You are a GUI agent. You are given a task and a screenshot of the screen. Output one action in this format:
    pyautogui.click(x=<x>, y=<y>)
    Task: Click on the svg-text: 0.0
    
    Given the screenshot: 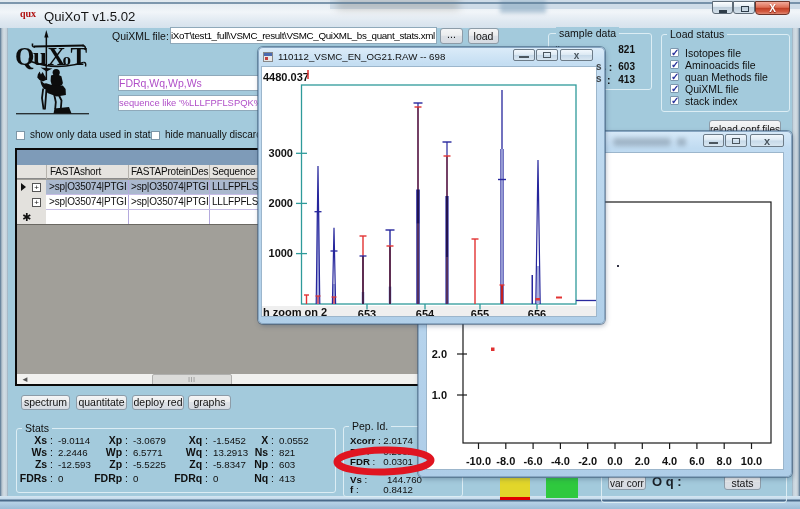 What is the action you would take?
    pyautogui.click(x=614, y=461)
    